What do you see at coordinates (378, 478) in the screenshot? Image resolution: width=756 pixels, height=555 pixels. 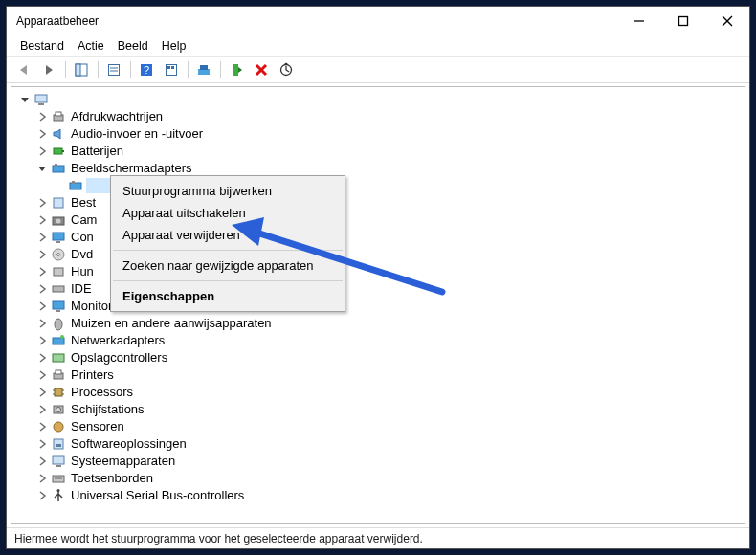 I see `tree-item-keyboards: Toetsenborden` at bounding box center [378, 478].